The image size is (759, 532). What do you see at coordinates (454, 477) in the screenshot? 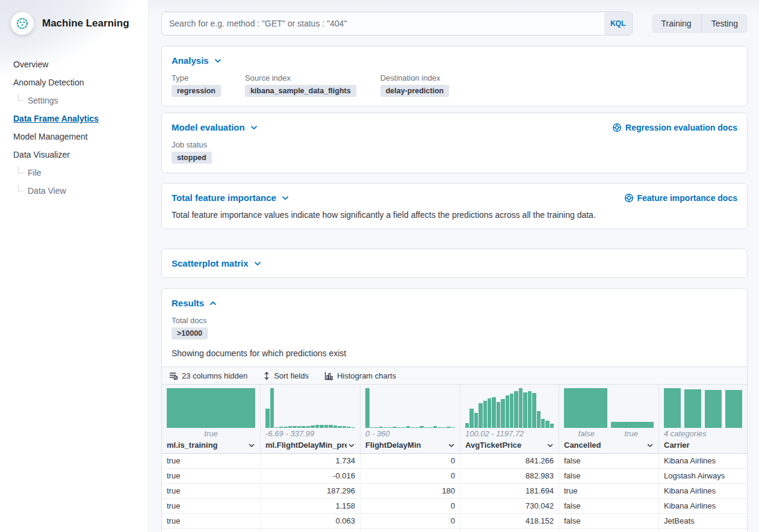
I see `table-row: true-0.0160882.983falseLogstash Airways` at bounding box center [454, 477].